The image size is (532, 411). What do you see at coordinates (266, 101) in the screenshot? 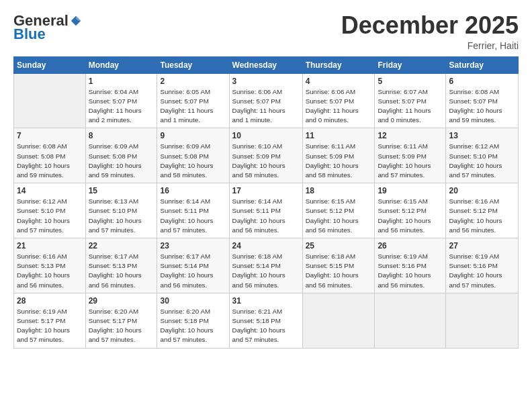
I see `calendar-week-1: 1Sunrise: 6:04 AMSunset: 5:07 PMDaylight…` at bounding box center [266, 101].